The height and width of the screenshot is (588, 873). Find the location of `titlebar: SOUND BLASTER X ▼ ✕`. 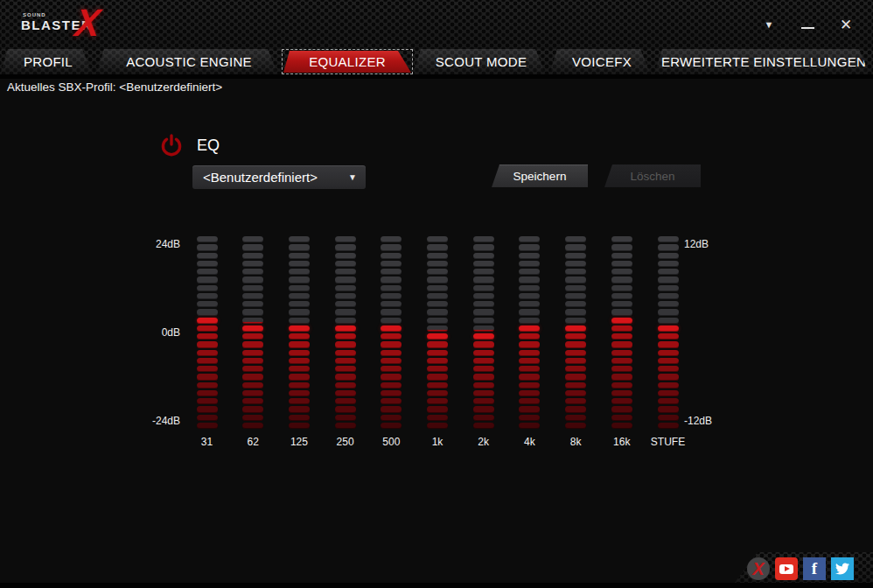

titlebar: SOUND BLASTER X ▼ ✕ is located at coordinates (436, 24).